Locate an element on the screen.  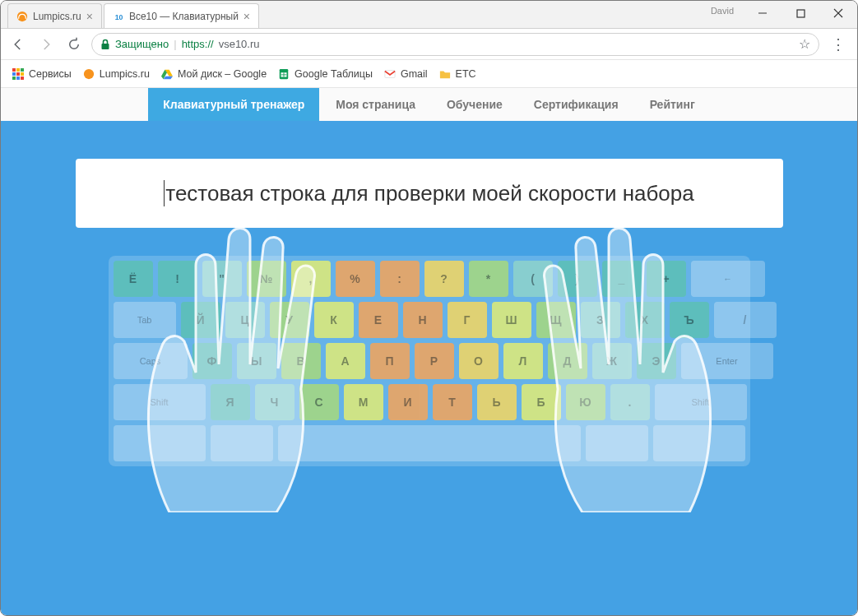
tab-title: Все10 — Клавиатурный is located at coordinates (184, 16).